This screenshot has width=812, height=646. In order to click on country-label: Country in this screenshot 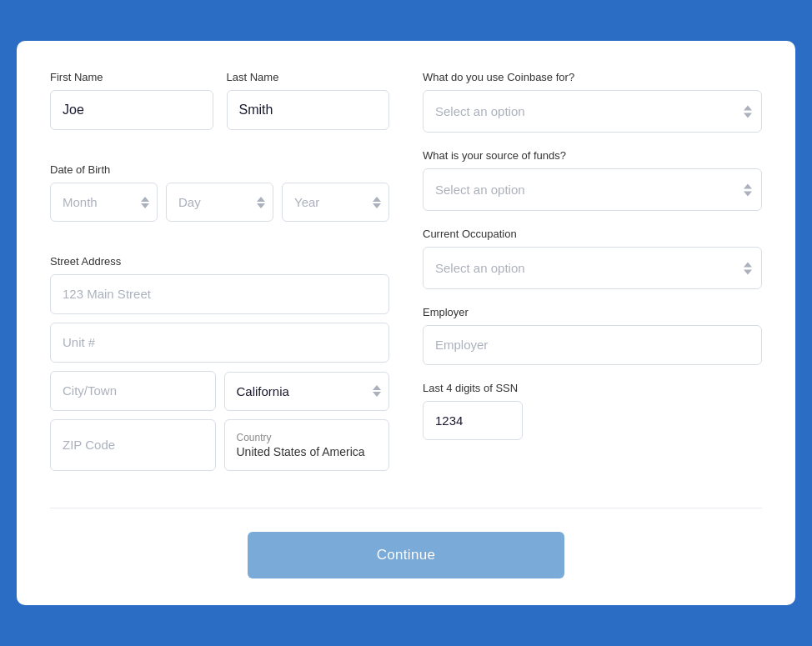, I will do `click(307, 438)`.